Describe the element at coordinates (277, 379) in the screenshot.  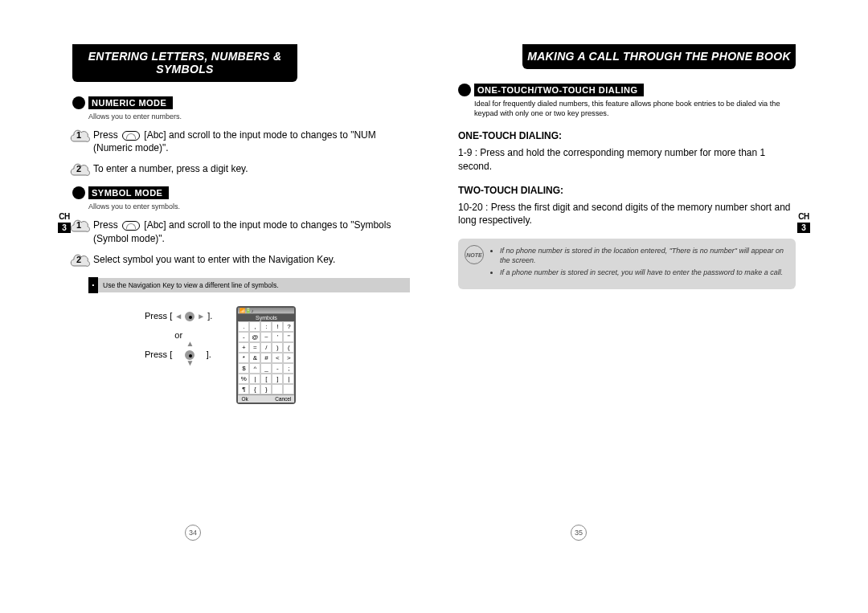
I see `symbol-cell: ]` at that location.